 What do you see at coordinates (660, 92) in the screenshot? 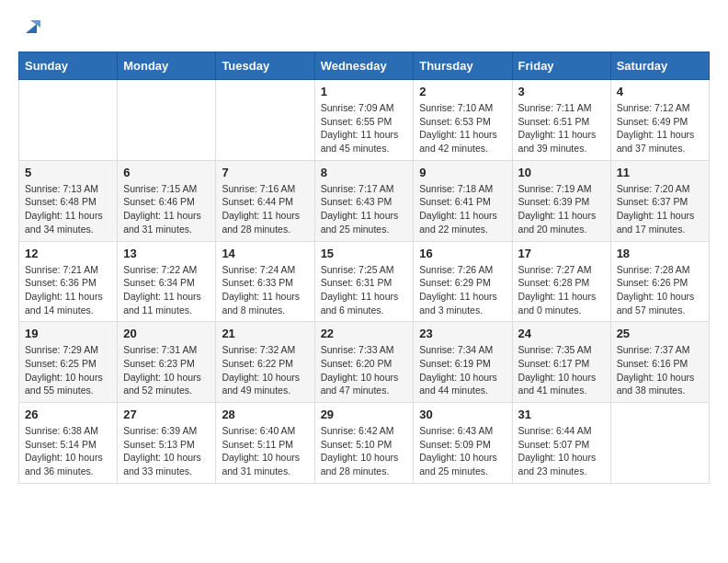
I see `day-number: 4` at bounding box center [660, 92].